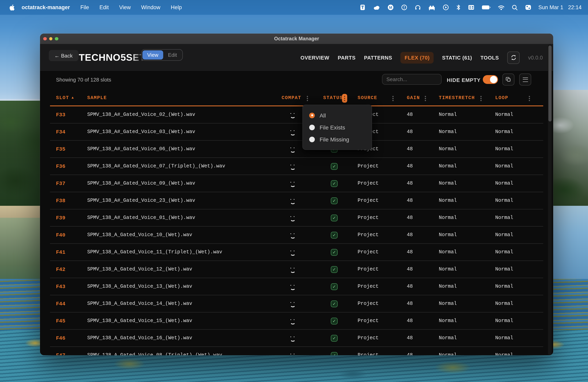 Image resolution: width=588 pixels, height=382 pixels. What do you see at coordinates (296, 166) in the screenshot?
I see `table-row: F36 SPMV_138_A#_Gated_Voice_07_(Triplet)…` at bounding box center [296, 166].